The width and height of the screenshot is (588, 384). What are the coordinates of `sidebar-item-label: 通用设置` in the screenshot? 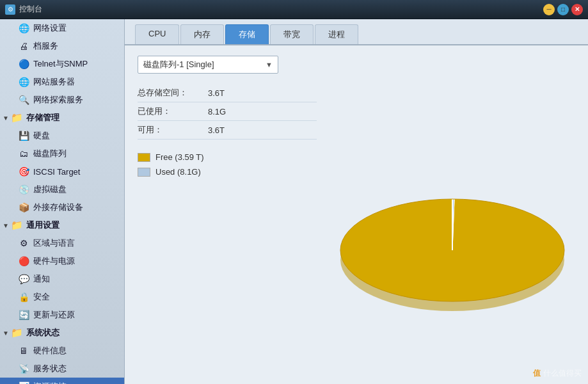 It's located at (43, 225).